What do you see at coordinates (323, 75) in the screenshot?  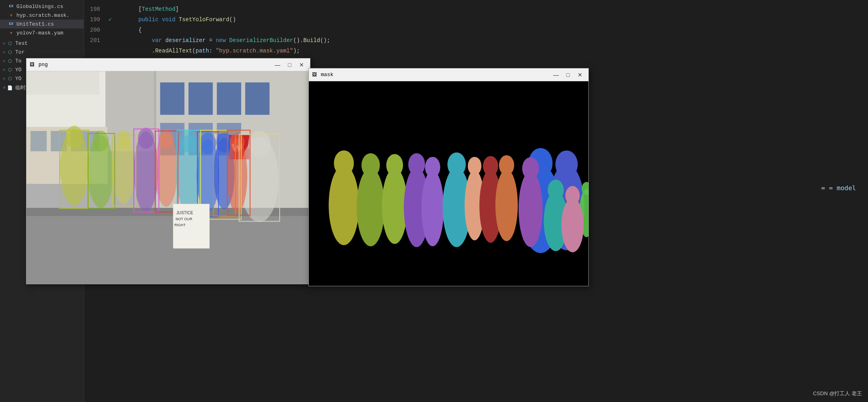 I see `mask-title: 🖼 mask` at bounding box center [323, 75].